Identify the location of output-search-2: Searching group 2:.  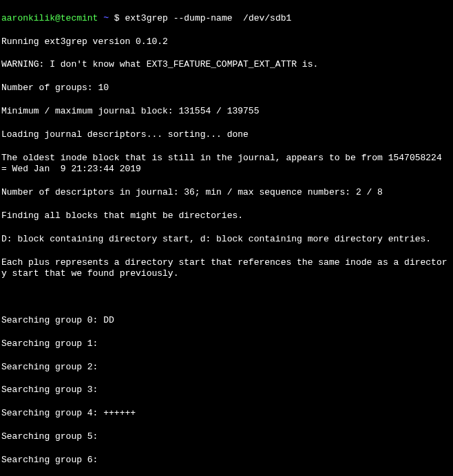
(226, 367).